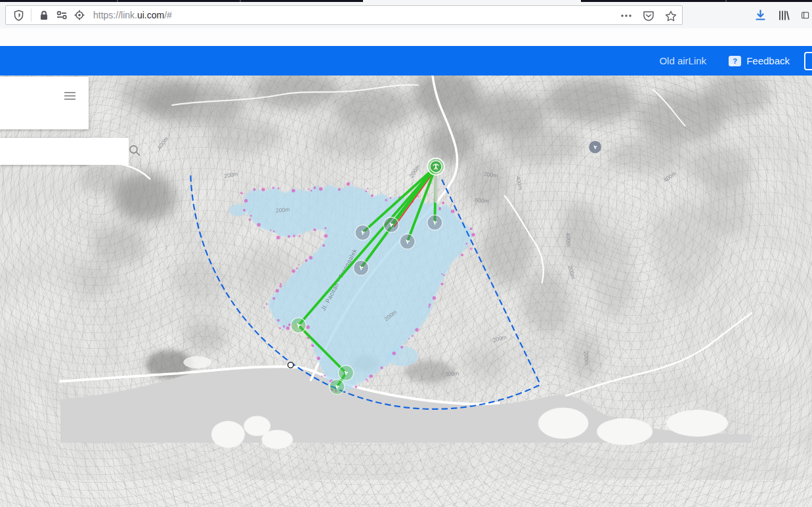  I want to click on feedback-link: ? Feedback, so click(759, 60).